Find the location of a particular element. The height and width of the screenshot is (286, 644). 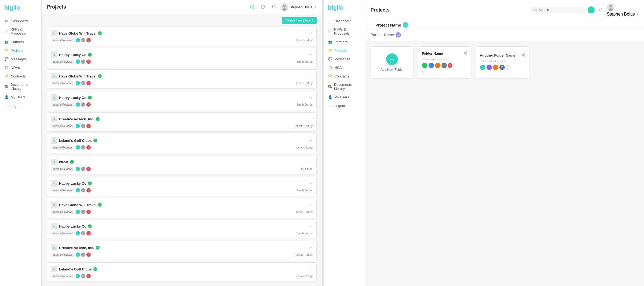

sidebar-item-documents-right: 📚 Documents Library is located at coordinates (344, 87).